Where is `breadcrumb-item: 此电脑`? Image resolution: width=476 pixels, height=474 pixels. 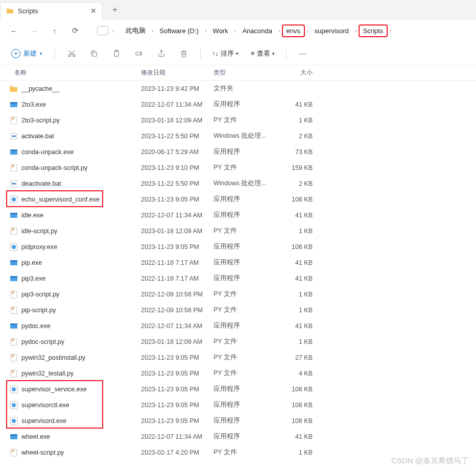 breadcrumb-item: 此电脑 is located at coordinates (136, 31).